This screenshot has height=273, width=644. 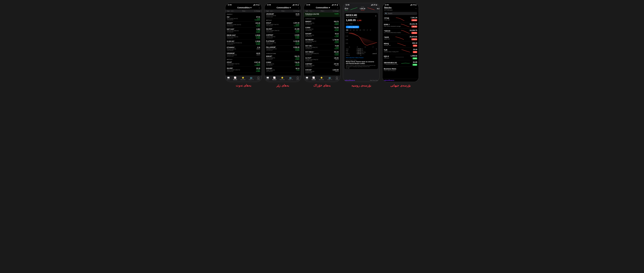 What do you see at coordinates (283, 20) in the screenshot?
I see `section-metals-2: METALS` at bounding box center [283, 20].